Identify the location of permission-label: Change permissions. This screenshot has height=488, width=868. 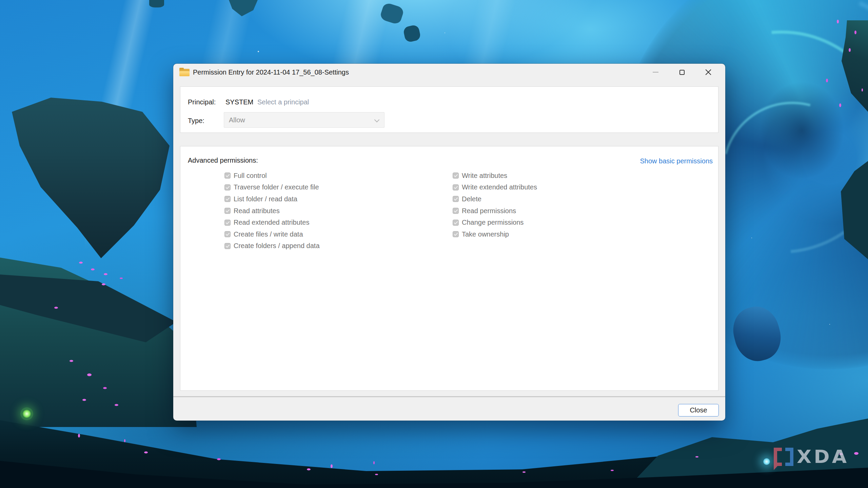
(493, 222).